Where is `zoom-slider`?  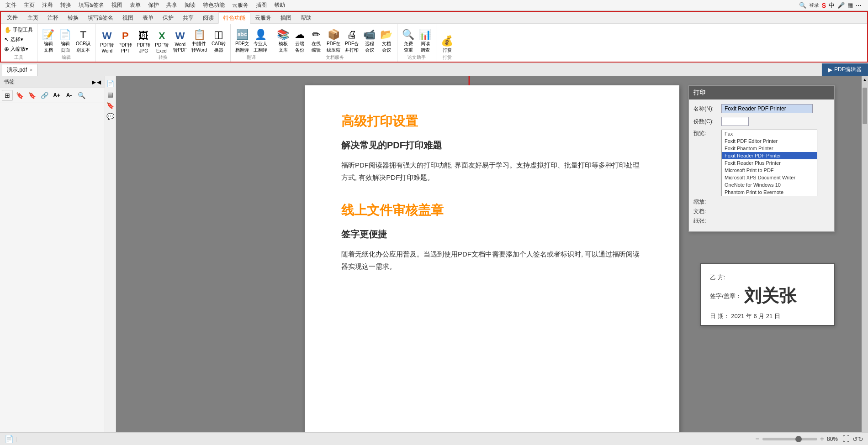 zoom-slider is located at coordinates (790, 439).